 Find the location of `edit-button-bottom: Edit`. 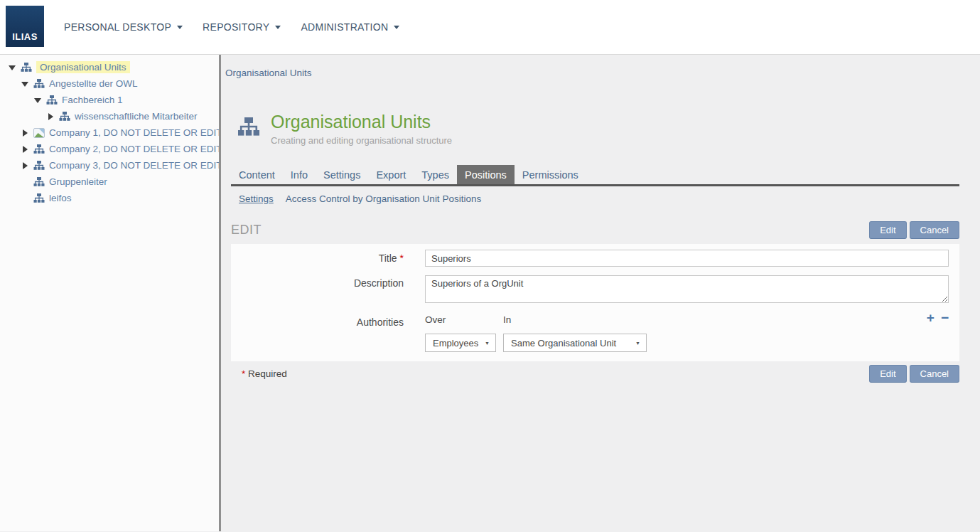

edit-button-bottom: Edit is located at coordinates (888, 374).